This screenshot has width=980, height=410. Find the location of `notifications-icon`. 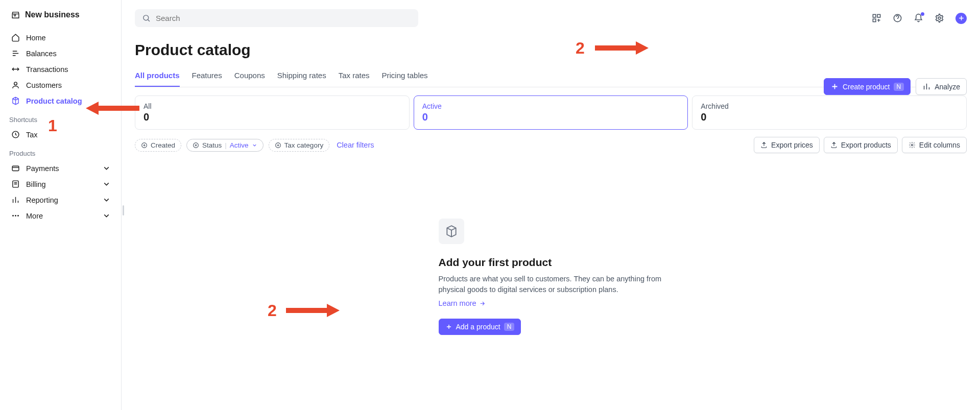

notifications-icon is located at coordinates (918, 18).